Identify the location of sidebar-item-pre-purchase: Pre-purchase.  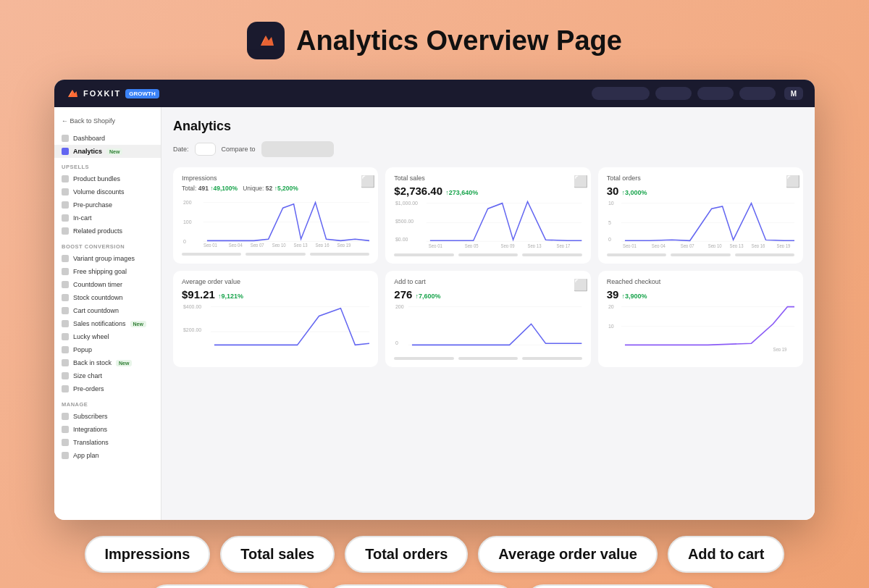
(107, 205).